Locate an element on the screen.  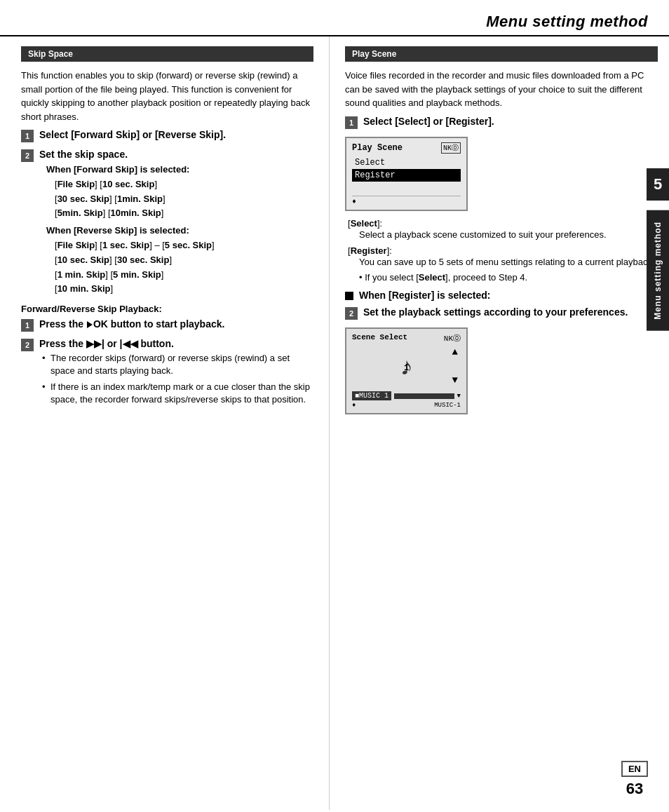
play-scene-intro: Voice files recorded in the recorder and… is located at coordinates (501, 90).